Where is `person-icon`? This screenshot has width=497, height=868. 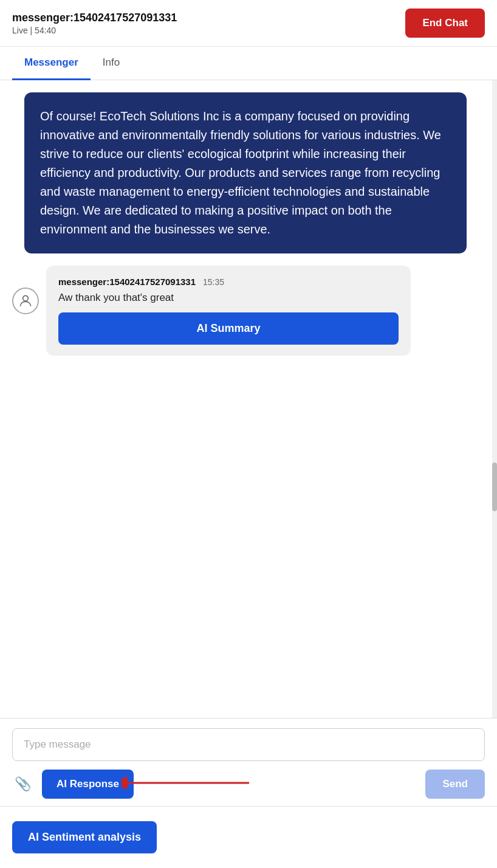
person-icon is located at coordinates (26, 301).